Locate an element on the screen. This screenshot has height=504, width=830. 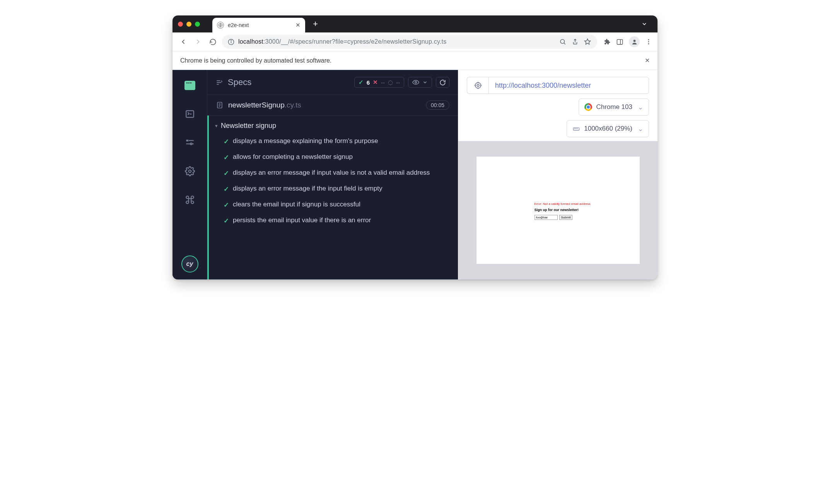
test-title: allows for completing a newsletter signu… is located at coordinates (293, 157).